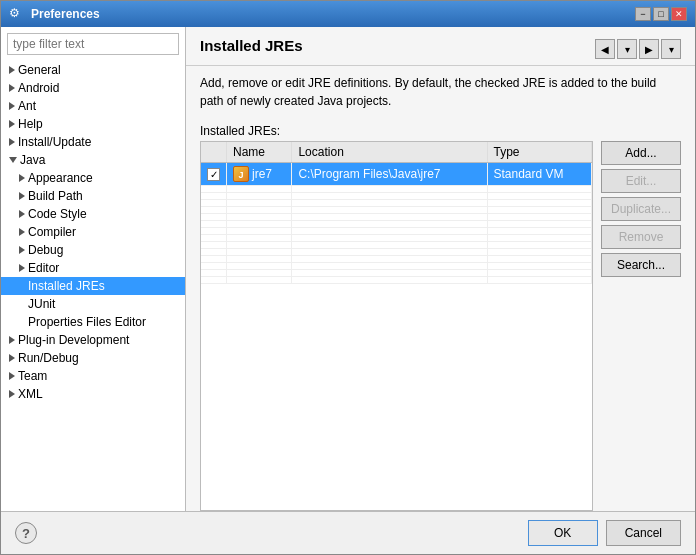 The image size is (696, 555). I want to click on forward2-dropdown-button: ▾, so click(671, 49).